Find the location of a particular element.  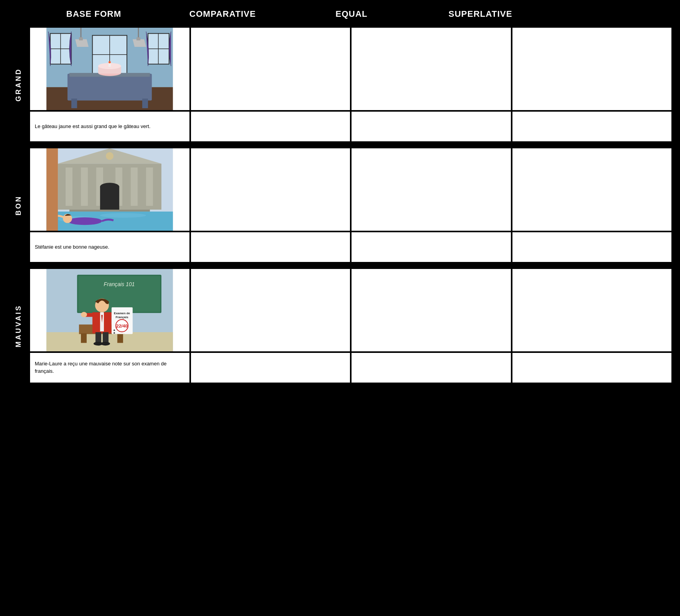

bon-label: BON is located at coordinates (19, 205).